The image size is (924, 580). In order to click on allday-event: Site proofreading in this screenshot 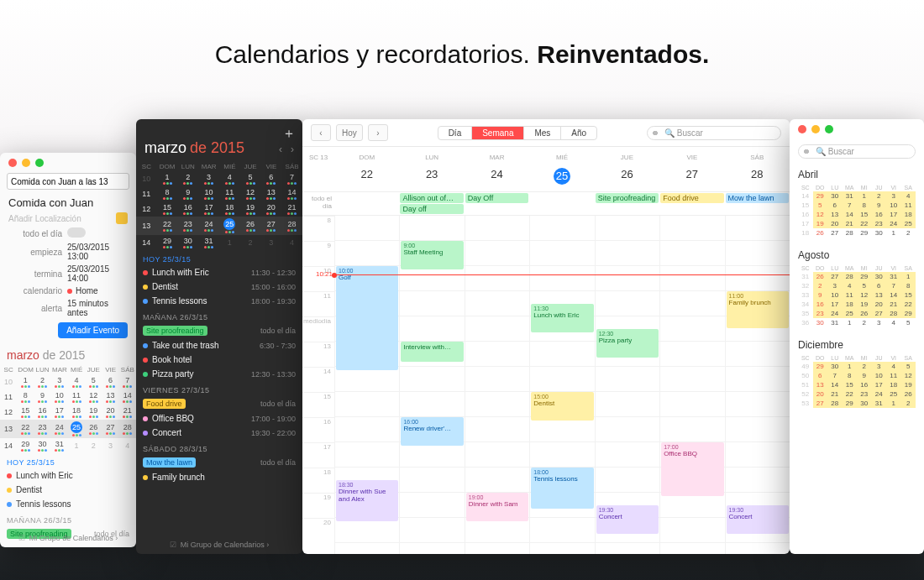, I will do `click(627, 198)`.